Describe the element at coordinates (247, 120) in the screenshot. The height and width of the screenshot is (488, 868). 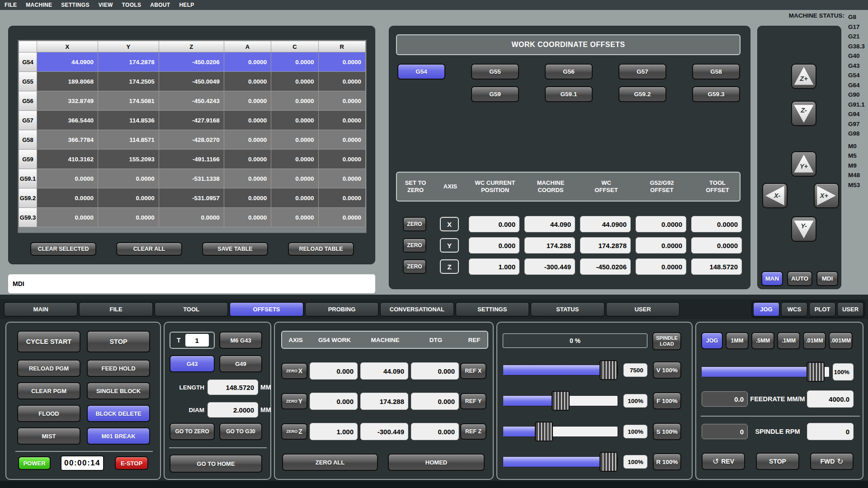
I see `offsets-cell-g57-a: 0.0000` at that location.